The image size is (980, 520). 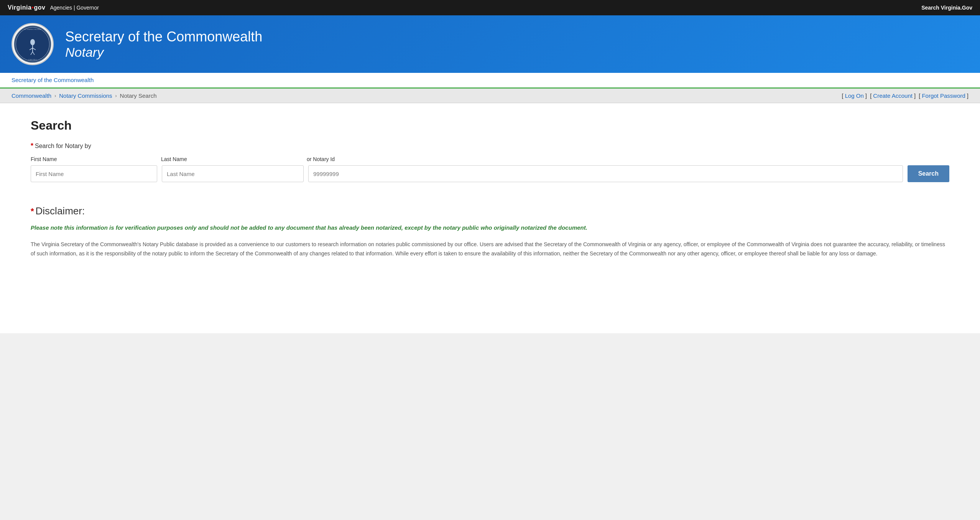 What do you see at coordinates (929, 174) in the screenshot?
I see `search-button: Search` at bounding box center [929, 174].